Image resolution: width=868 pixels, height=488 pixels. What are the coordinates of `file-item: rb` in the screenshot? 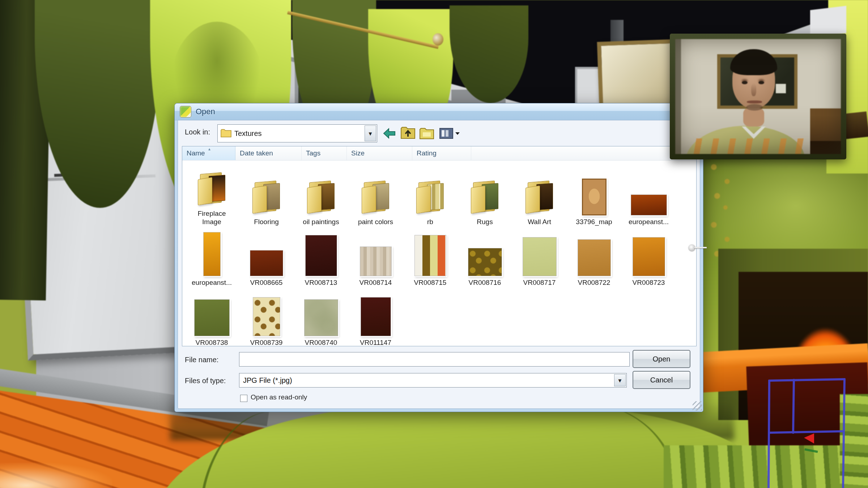 It's located at (430, 194).